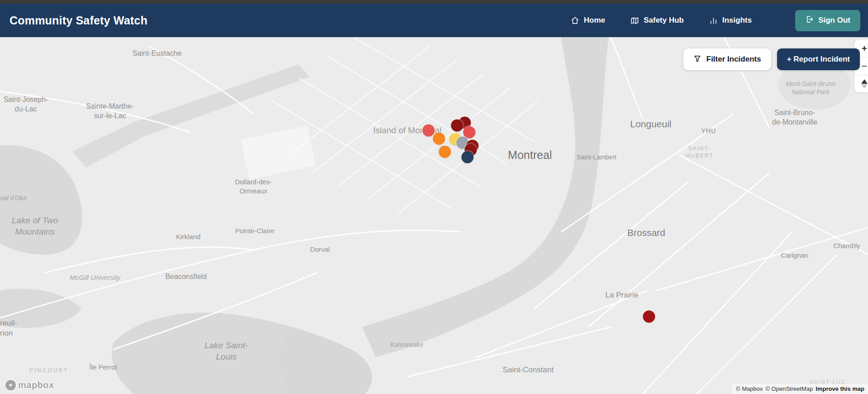  What do you see at coordinates (809, 20) in the screenshot?
I see `sign-out-icon` at bounding box center [809, 20].